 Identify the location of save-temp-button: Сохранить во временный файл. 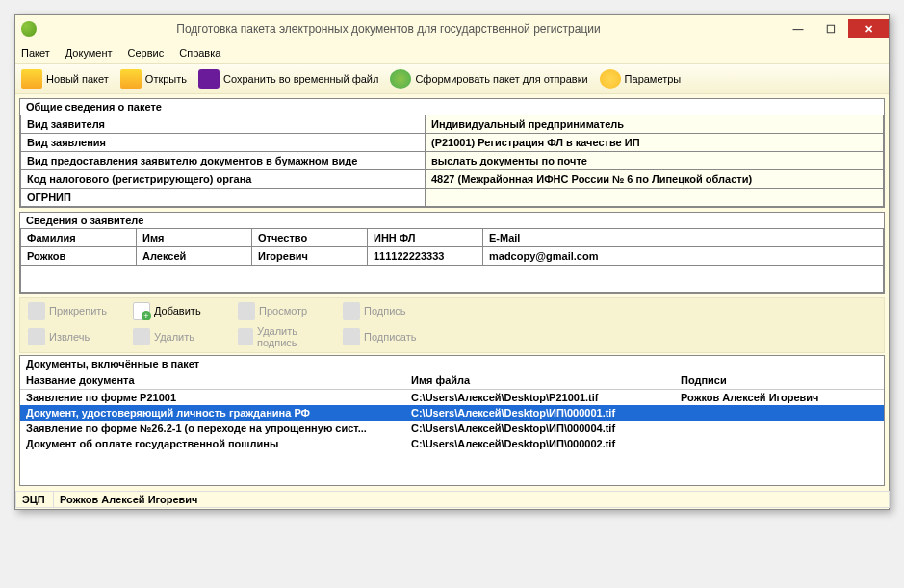
(289, 79).